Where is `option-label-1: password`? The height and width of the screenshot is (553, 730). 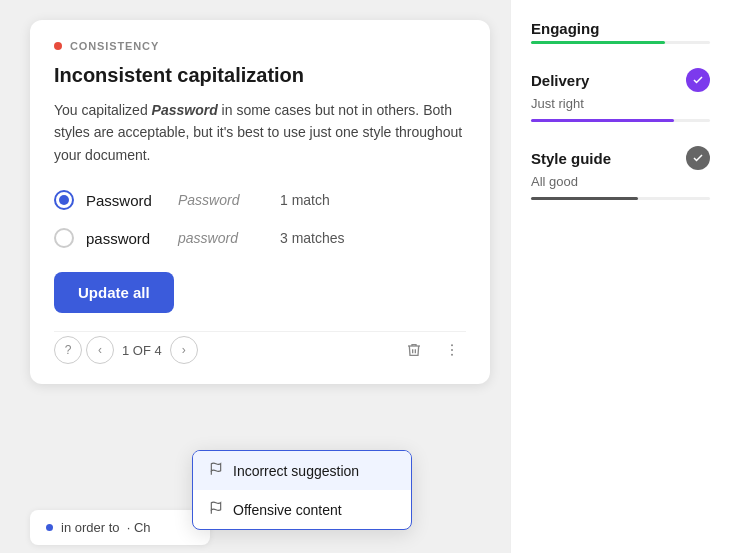
option-label-1: password is located at coordinates (126, 238).